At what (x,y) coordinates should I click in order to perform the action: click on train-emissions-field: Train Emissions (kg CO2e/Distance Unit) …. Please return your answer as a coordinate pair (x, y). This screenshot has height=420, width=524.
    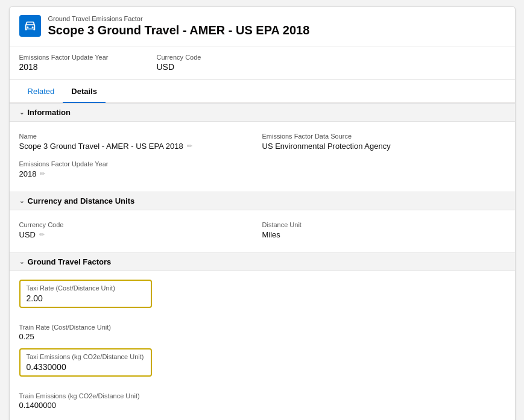
    Looking at the image, I should click on (262, 401).